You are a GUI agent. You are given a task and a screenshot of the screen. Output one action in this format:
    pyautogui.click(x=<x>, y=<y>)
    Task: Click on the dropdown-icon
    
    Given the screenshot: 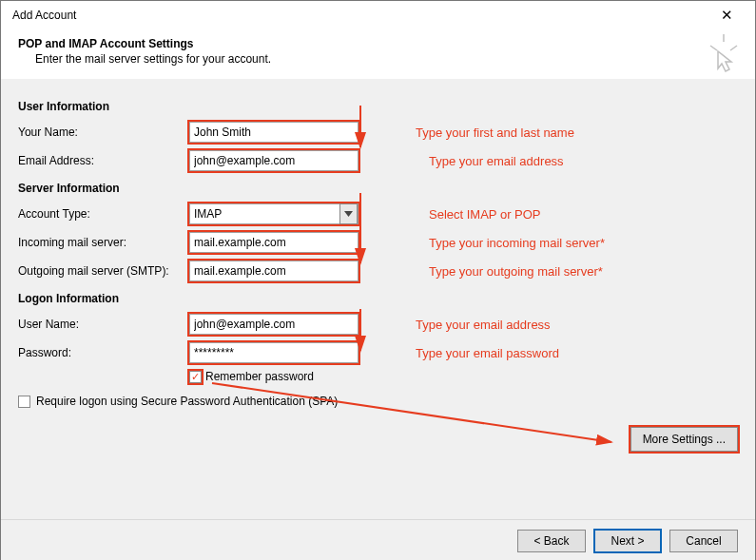 What is the action you would take?
    pyautogui.click(x=348, y=214)
    